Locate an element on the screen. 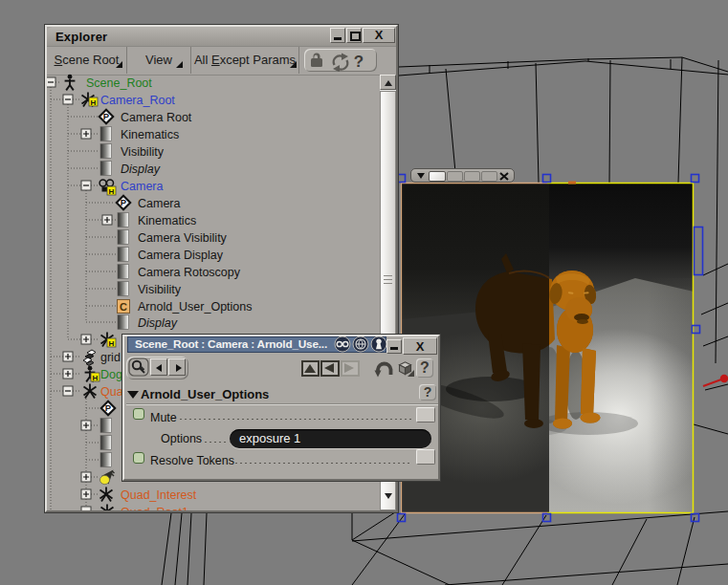 This screenshot has width=728, height=585. svg-text: Camera Visibility is located at coordinates (183, 238).